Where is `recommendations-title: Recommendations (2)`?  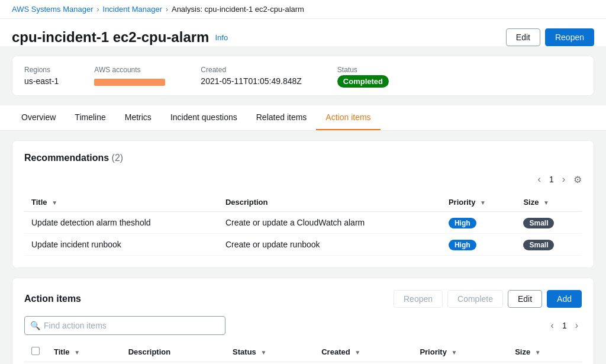
recommendations-title: Recommendations (2) is located at coordinates (303, 158).